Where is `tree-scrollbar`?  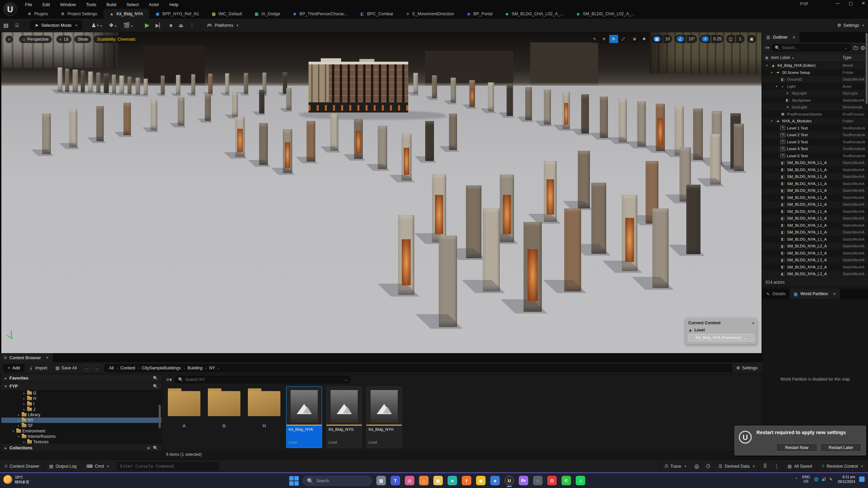 tree-scrollbar is located at coordinates (160, 416).